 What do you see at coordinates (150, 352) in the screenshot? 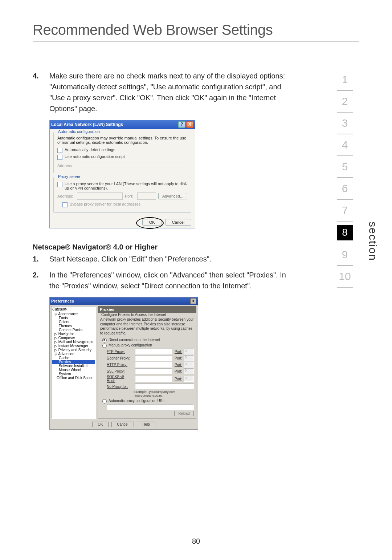
I see `row-ftp: FTP Proxy: Port: 0` at bounding box center [150, 352].